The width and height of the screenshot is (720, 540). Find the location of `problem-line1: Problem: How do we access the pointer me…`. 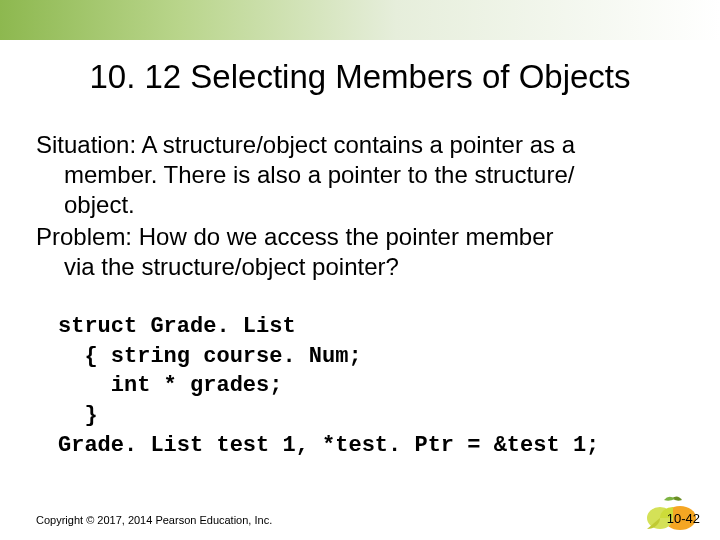

problem-line1: Problem: How do we access the pointer me… is located at coordinates (295, 236).